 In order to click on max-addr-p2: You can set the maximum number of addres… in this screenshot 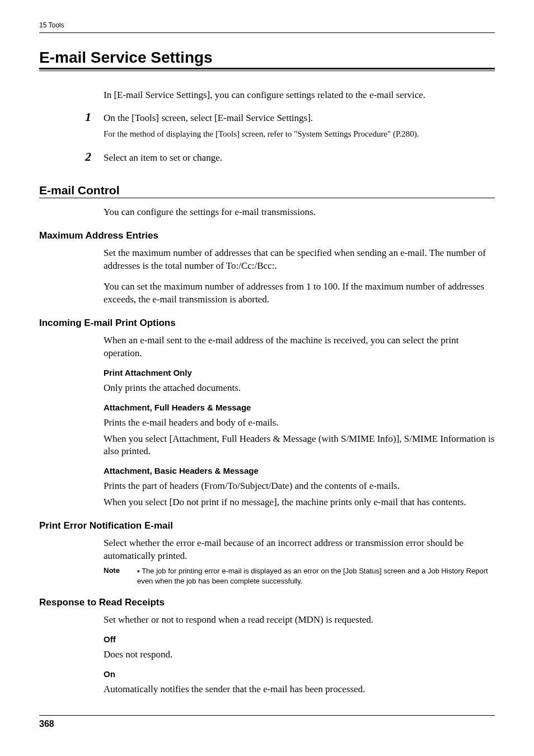, I will do `click(299, 293)`.